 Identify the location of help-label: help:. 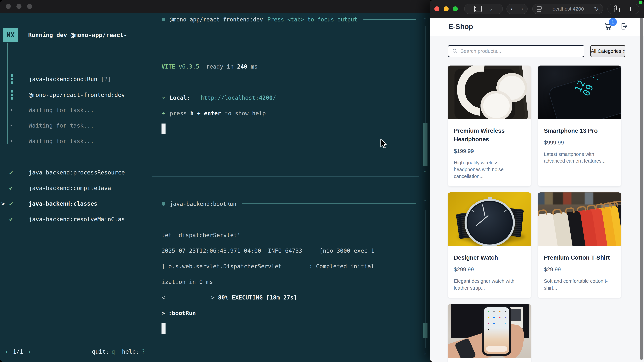
(130, 352).